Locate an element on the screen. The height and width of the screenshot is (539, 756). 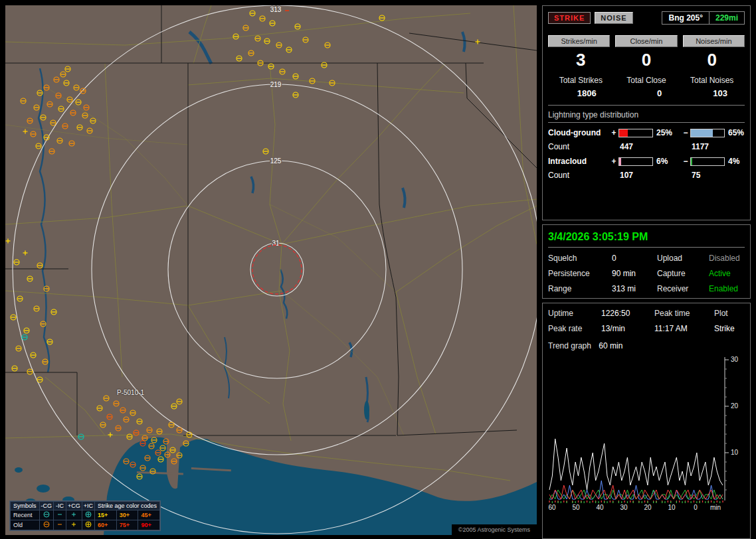
strikes-per-min-button: Strikes/min is located at coordinates (579, 41).